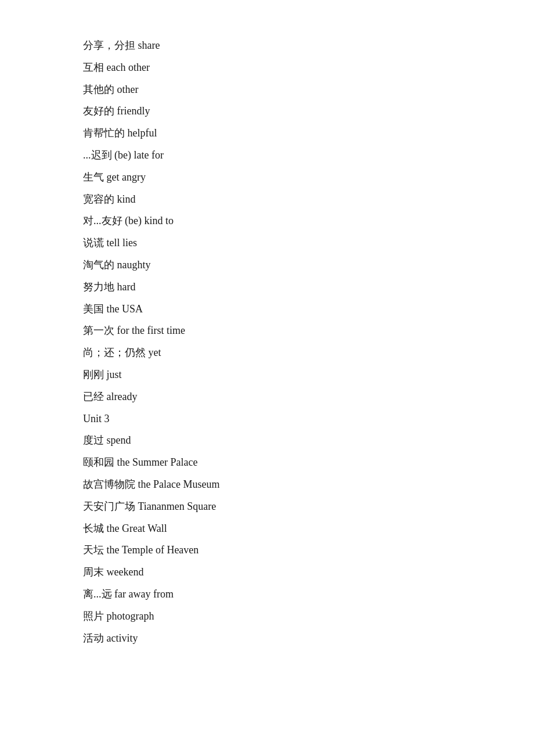 The height and width of the screenshot is (756, 534). Describe the element at coordinates (267, 178) in the screenshot. I see `item-7: 生气 get angry` at that location.